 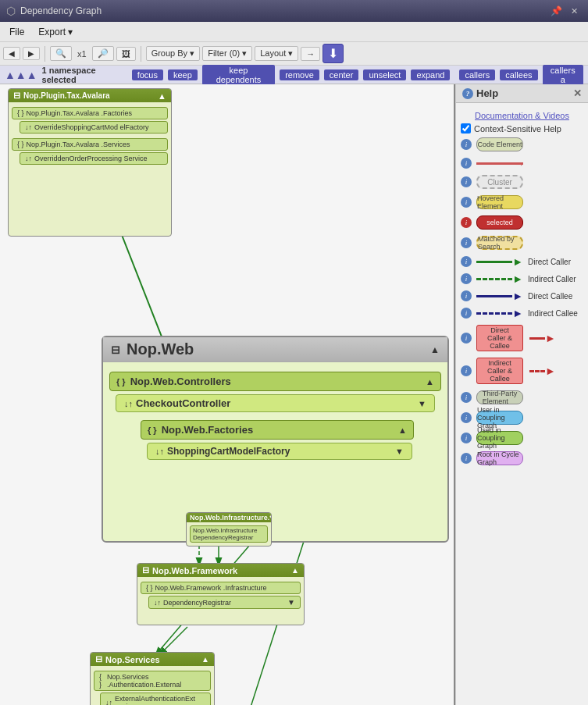 I want to click on zoom-in-button: 🔎, so click(x=103, y=53).